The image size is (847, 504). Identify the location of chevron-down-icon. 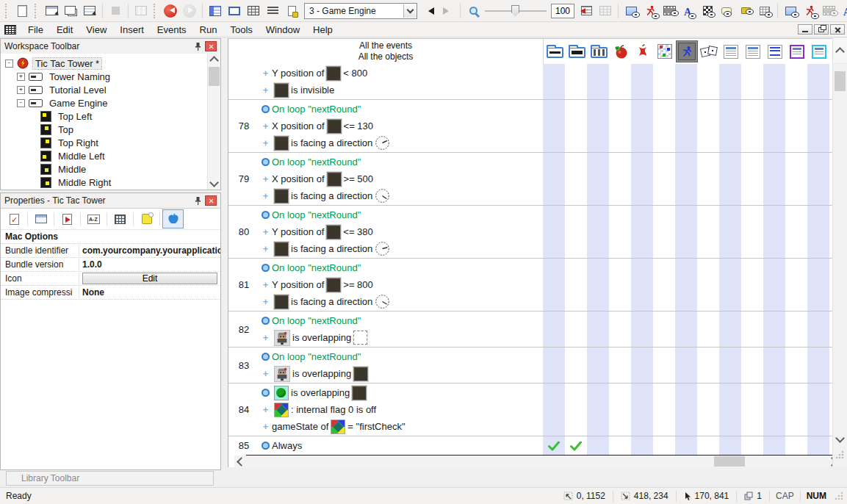
(410, 11).